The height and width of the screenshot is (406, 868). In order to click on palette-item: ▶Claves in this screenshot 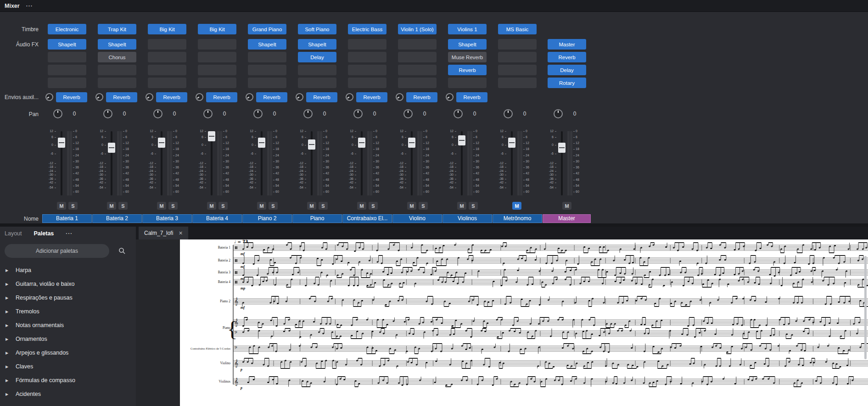, I will do `click(68, 367)`.